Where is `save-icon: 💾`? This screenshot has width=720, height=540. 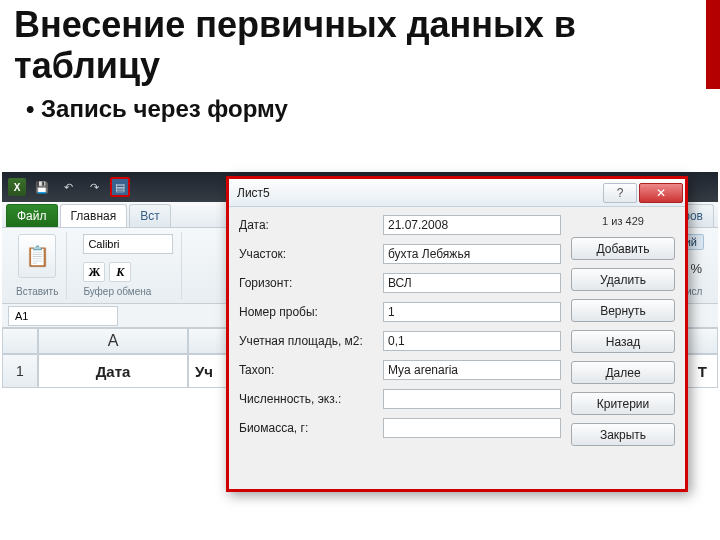 save-icon: 💾 is located at coordinates (42, 187).